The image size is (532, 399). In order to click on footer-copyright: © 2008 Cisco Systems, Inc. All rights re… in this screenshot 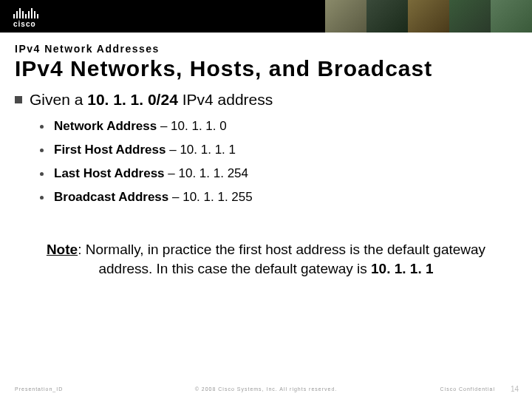, I will do `click(266, 389)`.